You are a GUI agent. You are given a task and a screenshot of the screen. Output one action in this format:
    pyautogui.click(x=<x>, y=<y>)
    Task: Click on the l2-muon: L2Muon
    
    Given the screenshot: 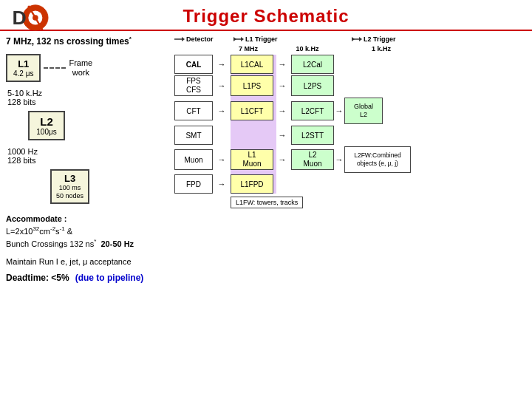 What is the action you would take?
    pyautogui.click(x=313, y=160)
    